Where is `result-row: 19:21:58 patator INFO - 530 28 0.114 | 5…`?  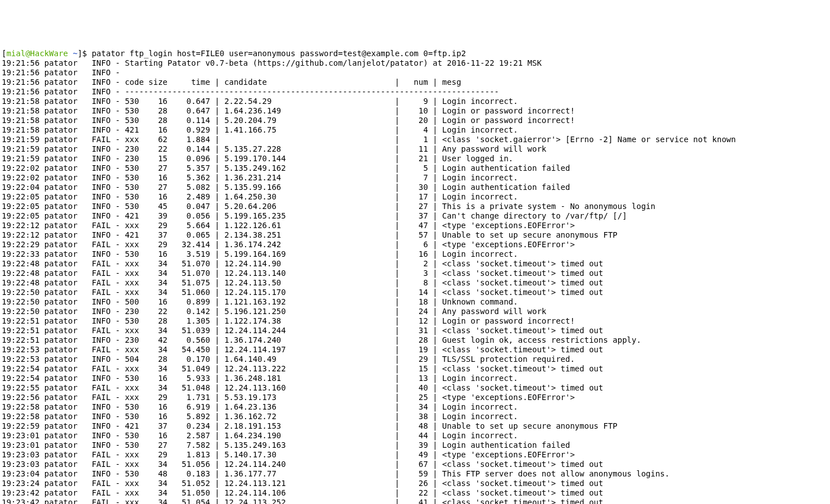
result-row: 19:21:58 patator INFO - 530 28 0.114 | 5… is located at coordinates (416, 120).